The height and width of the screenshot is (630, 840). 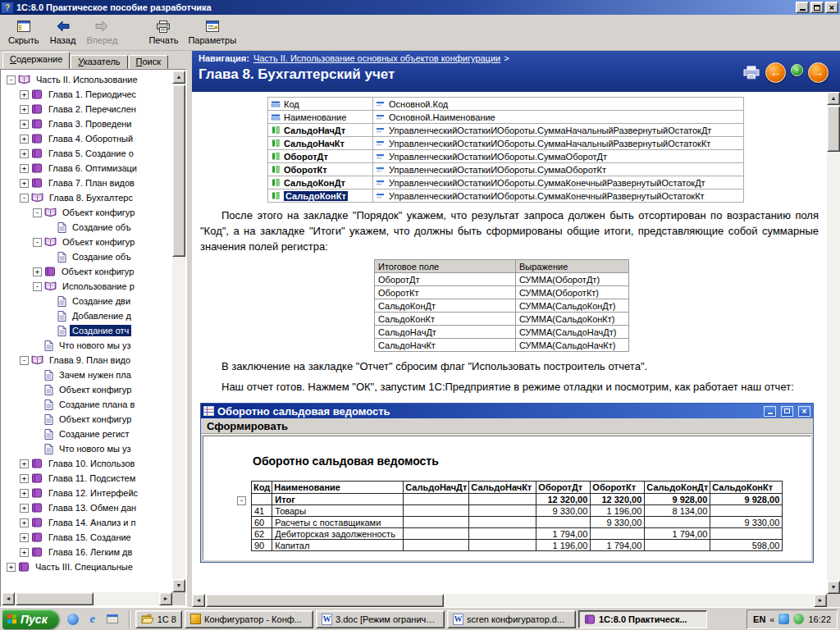 What do you see at coordinates (87, 331) in the screenshot?
I see `tree-item: Создание отч` at bounding box center [87, 331].